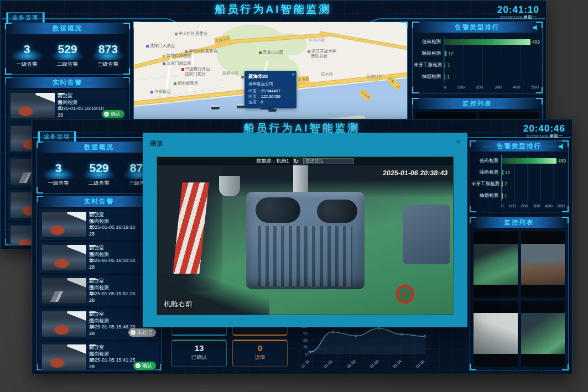  I want to click on alert-status-badge: ✓ 未处理, so click(142, 333).